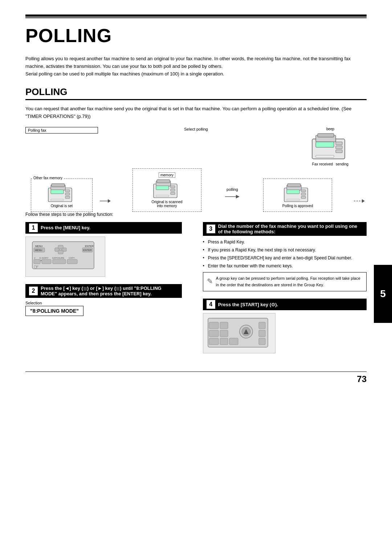 This screenshot has width=392, height=554. What do you see at coordinates (65, 257) in the screenshot?
I see `keyboard-image: MENU ◄ ► ENTER MENU ENTER 2 E` at bounding box center [65, 257].